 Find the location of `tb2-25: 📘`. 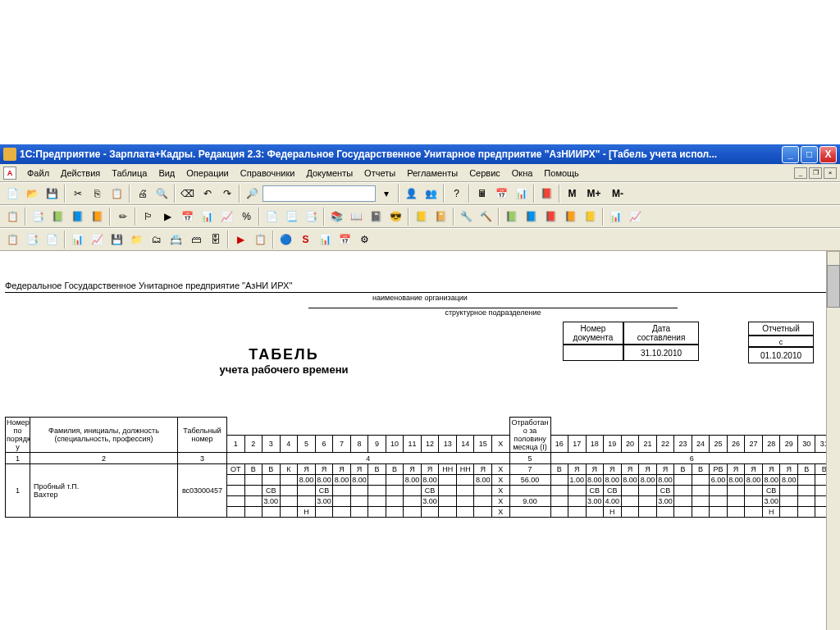

tb2-25: 📘 is located at coordinates (532, 217).